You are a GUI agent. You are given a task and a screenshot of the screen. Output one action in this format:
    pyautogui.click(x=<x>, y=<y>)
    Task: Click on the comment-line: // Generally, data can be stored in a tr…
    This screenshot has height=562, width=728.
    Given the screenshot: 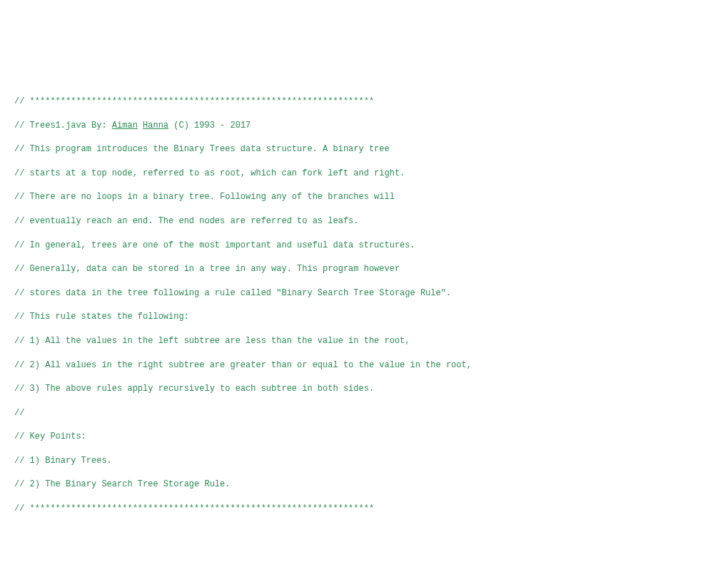 What is the action you would take?
    pyautogui.click(x=207, y=269)
    